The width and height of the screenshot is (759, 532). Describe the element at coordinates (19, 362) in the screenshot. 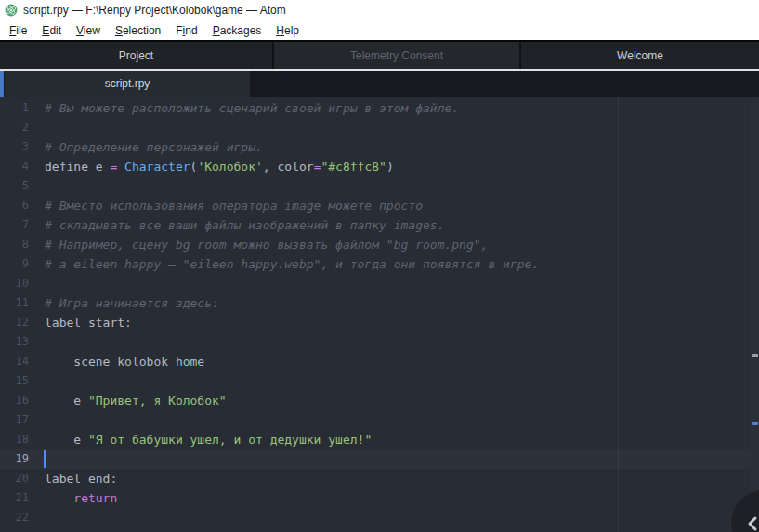

I see `line-number: 14` at that location.